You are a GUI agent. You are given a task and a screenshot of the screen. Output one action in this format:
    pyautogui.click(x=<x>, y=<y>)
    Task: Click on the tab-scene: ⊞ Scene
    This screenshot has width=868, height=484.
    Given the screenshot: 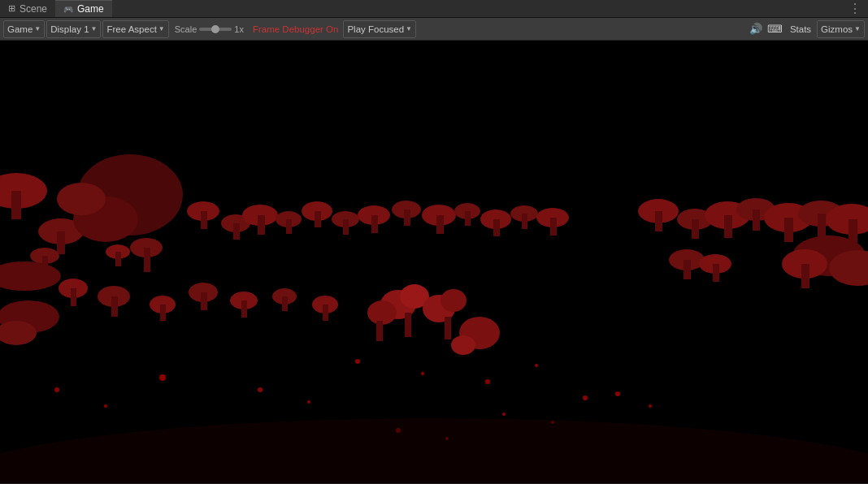 What is the action you would take?
    pyautogui.click(x=28, y=8)
    